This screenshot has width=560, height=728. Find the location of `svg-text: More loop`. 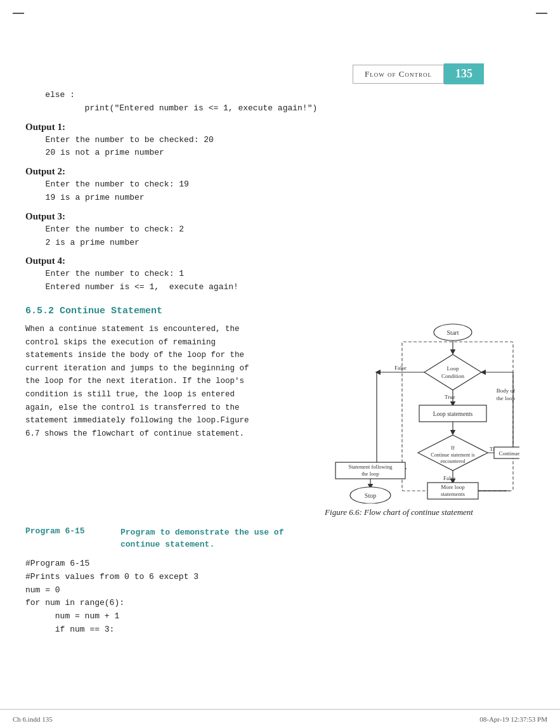

svg-text: More loop is located at coordinates (453, 487).